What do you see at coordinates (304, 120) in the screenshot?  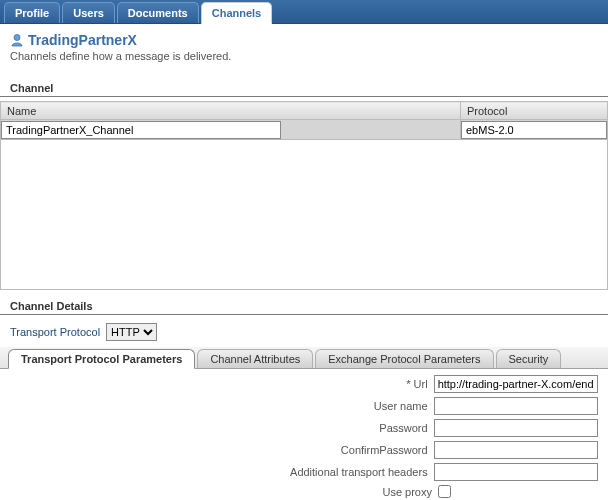 I see `channel-table: Name Protocol` at bounding box center [304, 120].